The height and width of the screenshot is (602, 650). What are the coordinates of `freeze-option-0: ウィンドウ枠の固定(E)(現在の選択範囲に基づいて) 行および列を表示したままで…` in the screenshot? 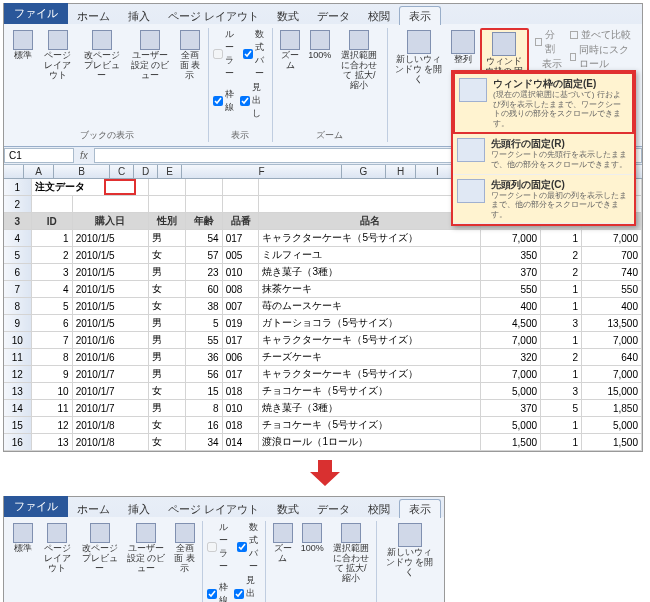 It's located at (544, 103).